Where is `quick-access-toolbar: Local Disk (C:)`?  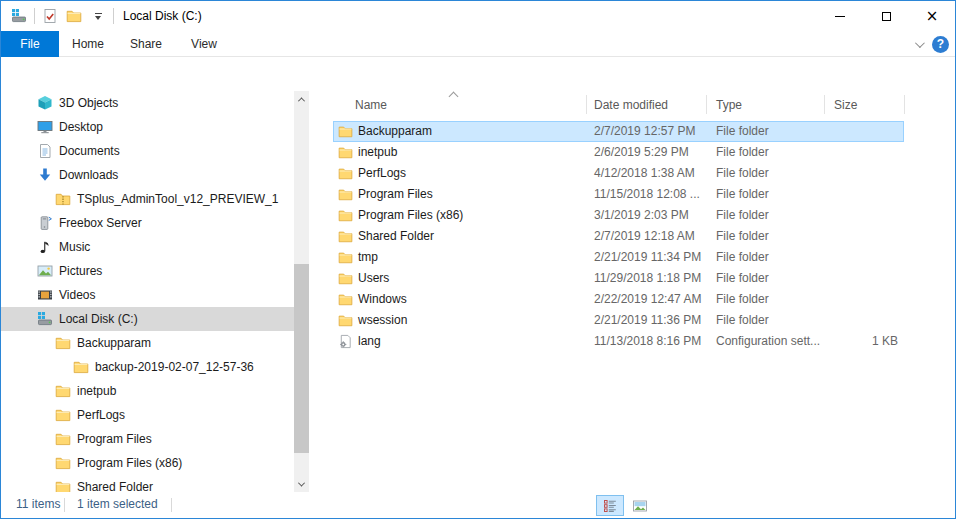 quick-access-toolbar: Local Disk (C:) is located at coordinates (104, 16).